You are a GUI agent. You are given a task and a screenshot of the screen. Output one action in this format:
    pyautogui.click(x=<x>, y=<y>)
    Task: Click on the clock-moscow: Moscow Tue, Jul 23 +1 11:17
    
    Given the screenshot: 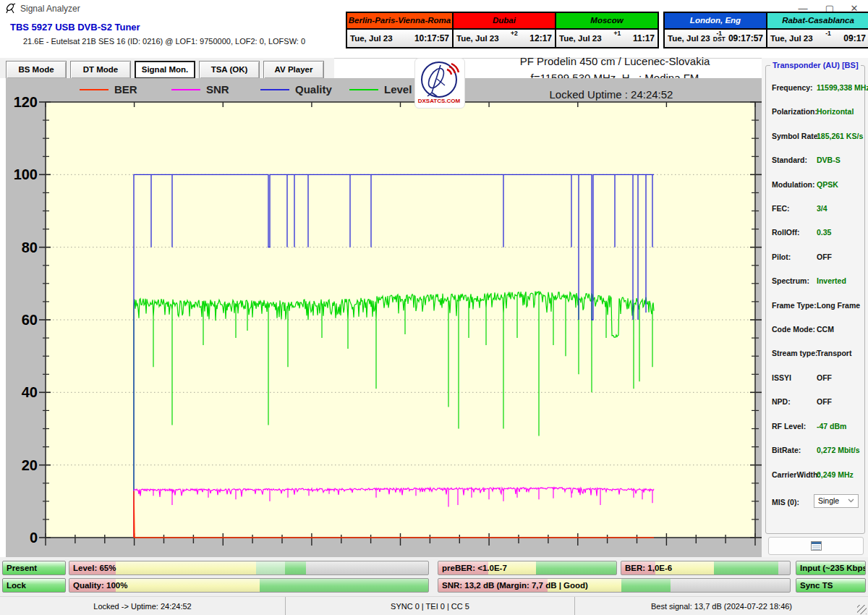 What is the action you would take?
    pyautogui.click(x=607, y=30)
    